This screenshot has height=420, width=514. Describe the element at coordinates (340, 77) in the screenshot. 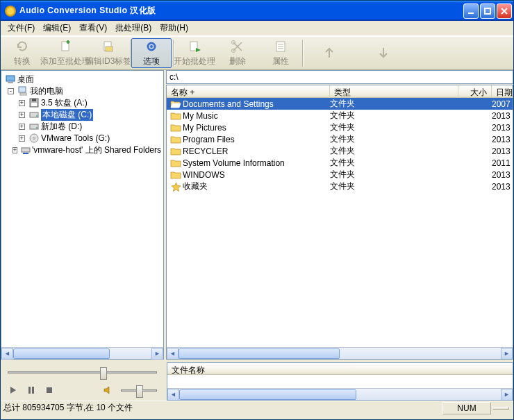

I see `path-input: c:\` at that location.